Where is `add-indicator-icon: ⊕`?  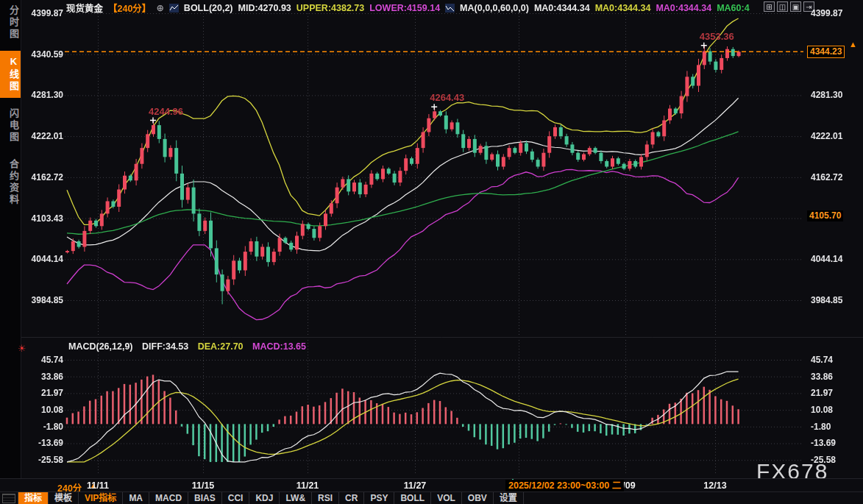
add-indicator-icon: ⊕ is located at coordinates (160, 7).